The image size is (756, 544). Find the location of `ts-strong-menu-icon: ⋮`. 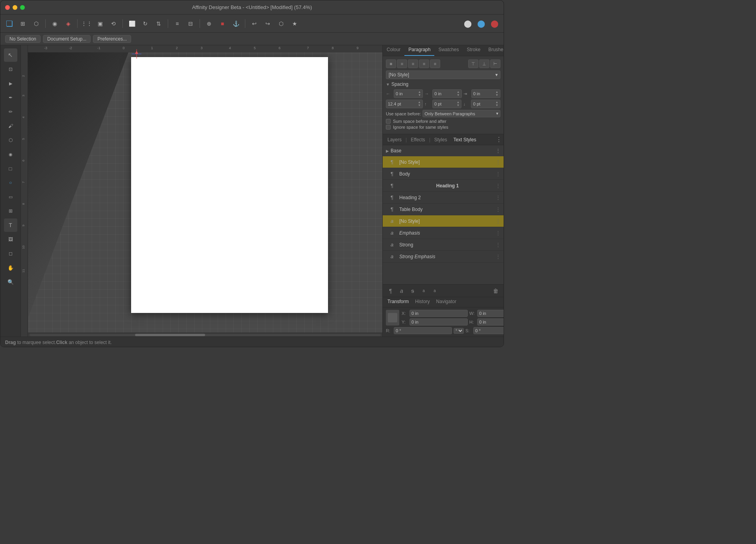

ts-strong-menu-icon: ⋮ is located at coordinates (498, 245).